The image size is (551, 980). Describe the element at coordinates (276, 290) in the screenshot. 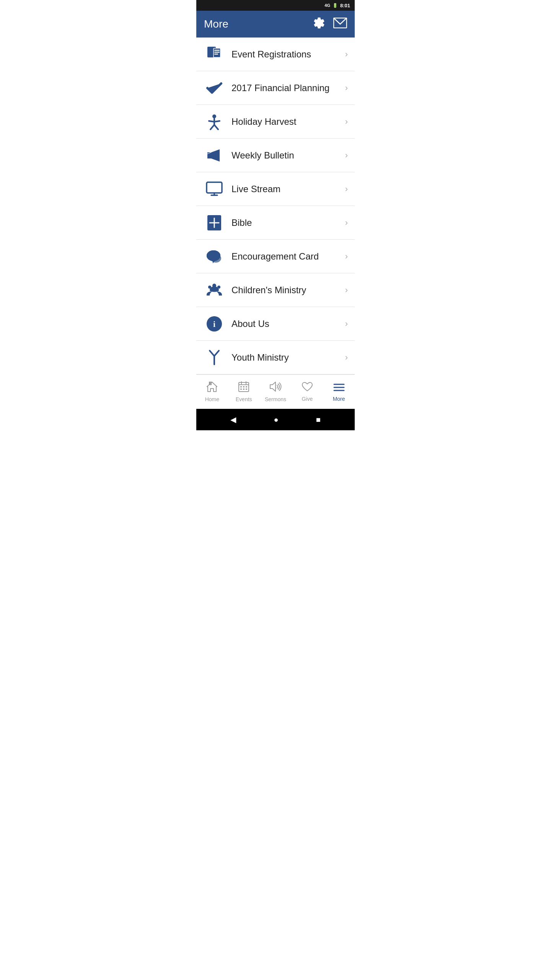

I see `menu-item-childrens-ministry: Children's Ministry ›` at that location.